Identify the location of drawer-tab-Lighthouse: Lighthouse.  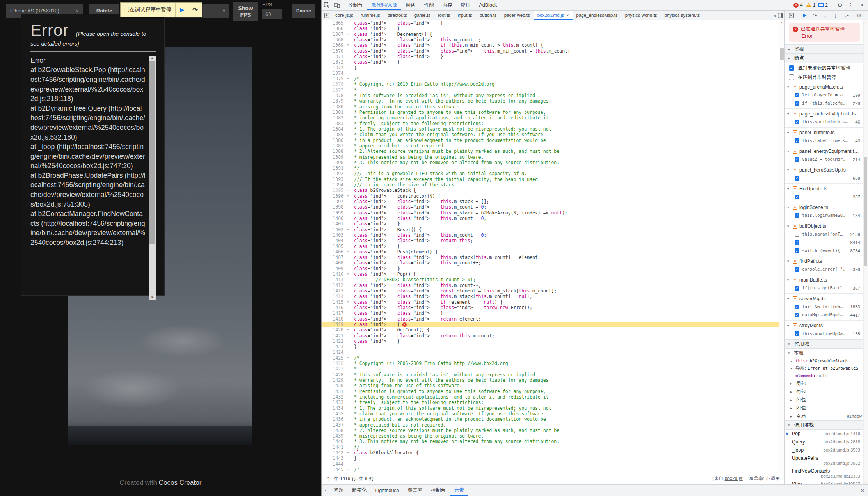
(387, 491).